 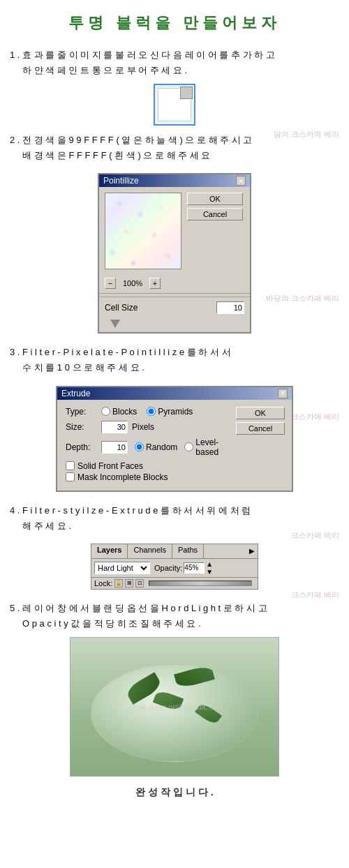 What do you see at coordinates (174, 616) in the screenshot?
I see `step5-text: 5 . 레 이 어 창 에 서 블 랜 딩 옵 선 을 H o r d L i …` at bounding box center [174, 616].